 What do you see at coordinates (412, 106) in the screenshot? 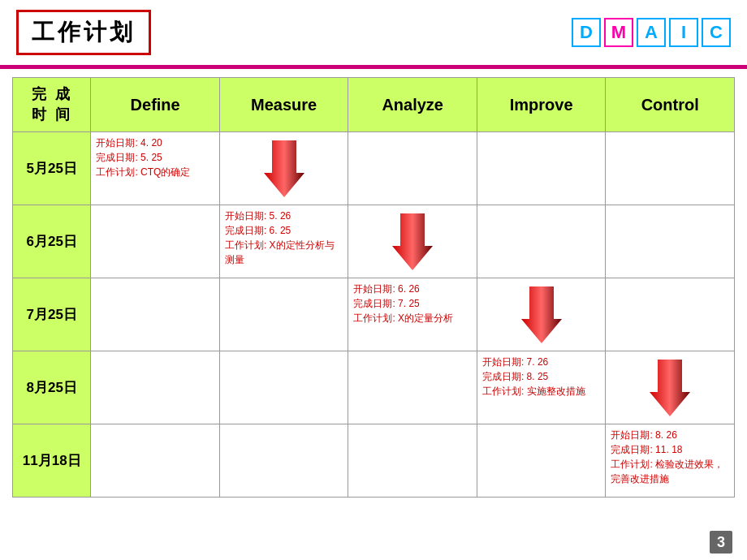
I see `header-analyze: Analyze` at bounding box center [412, 106].